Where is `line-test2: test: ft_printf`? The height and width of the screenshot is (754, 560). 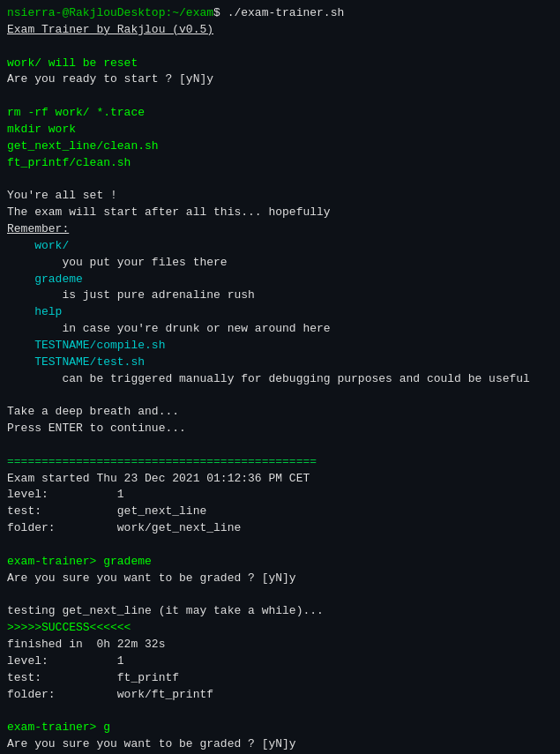
line-test2: test: ft_printf is located at coordinates (280, 679).